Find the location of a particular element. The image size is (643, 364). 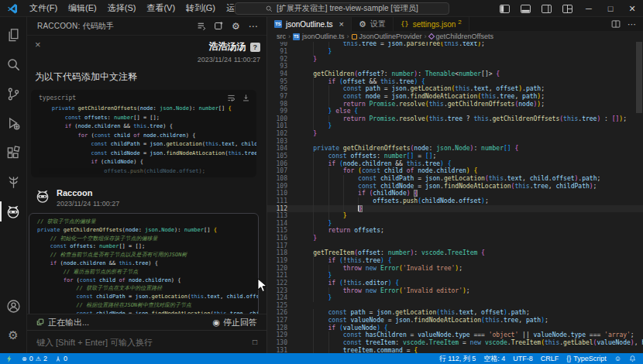

code-line: 103 is located at coordinates (456, 142).